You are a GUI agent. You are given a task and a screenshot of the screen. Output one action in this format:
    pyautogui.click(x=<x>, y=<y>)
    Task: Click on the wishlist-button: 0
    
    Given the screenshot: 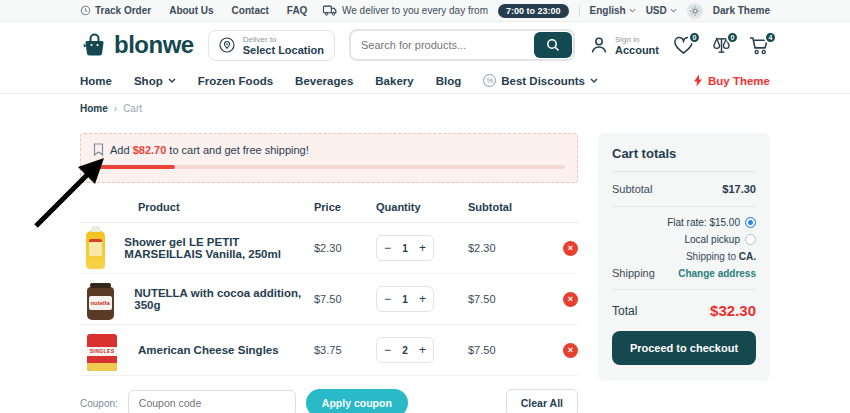 What is the action you would take?
    pyautogui.click(x=684, y=46)
    